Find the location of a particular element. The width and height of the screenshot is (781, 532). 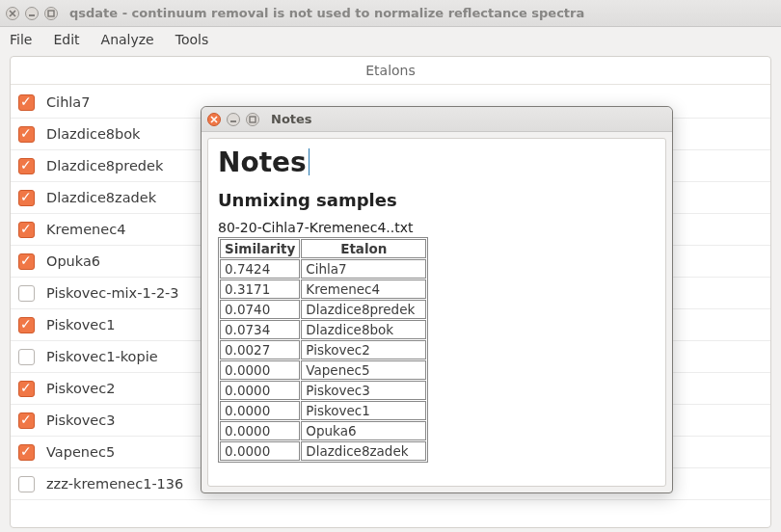

menu-edit: Edit is located at coordinates (66, 40).